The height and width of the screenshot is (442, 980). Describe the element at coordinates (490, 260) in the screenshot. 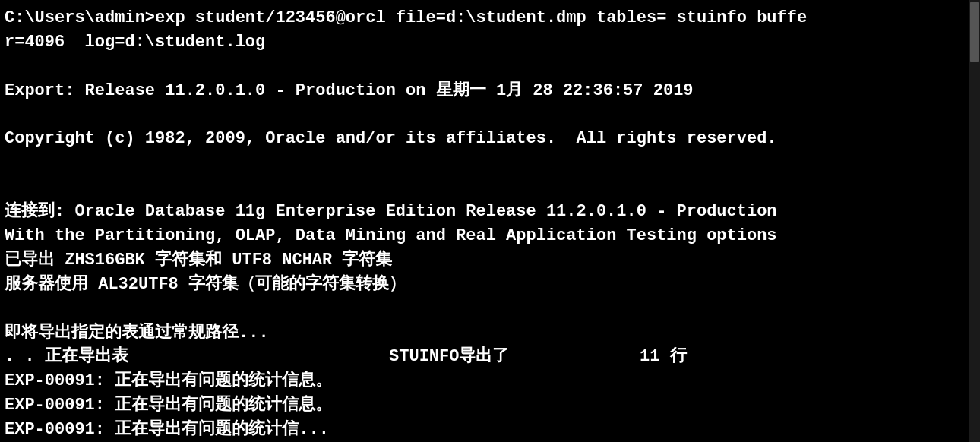

I see `terminal-line: 已导出 ZHS16GBK 字符集和 UTF8 NCHAR 字符集` at that location.